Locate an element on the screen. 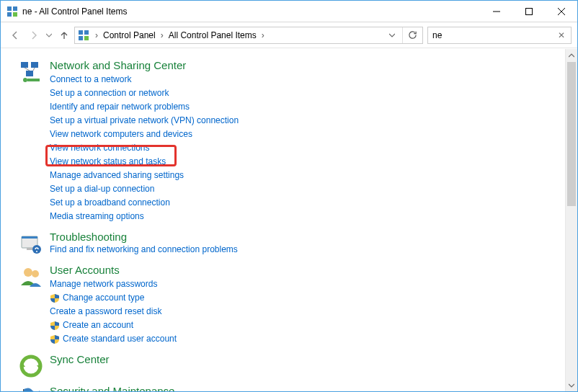 The image size is (578, 392). breadcrumb-control-panel: Control Panel is located at coordinates (130, 35).